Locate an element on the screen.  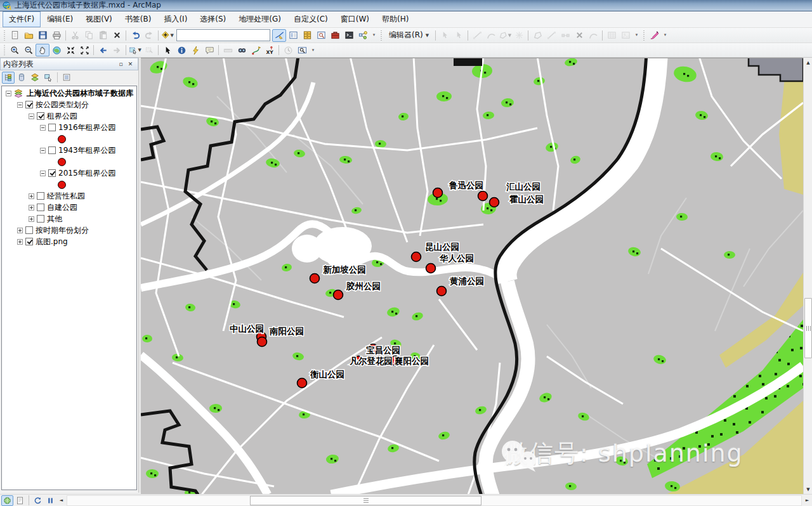
python-window-button is located at coordinates (349, 36).